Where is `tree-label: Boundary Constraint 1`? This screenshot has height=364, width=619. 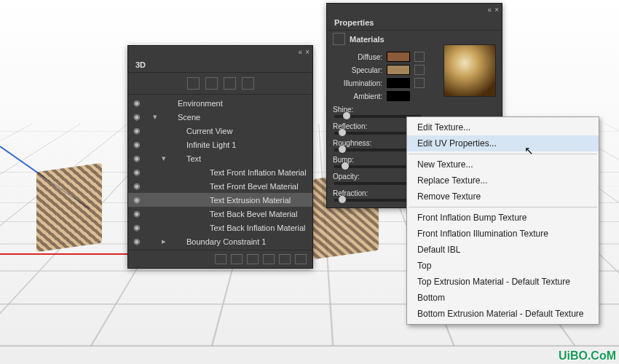 tree-label: Boundary Constraint 1 is located at coordinates (226, 242).